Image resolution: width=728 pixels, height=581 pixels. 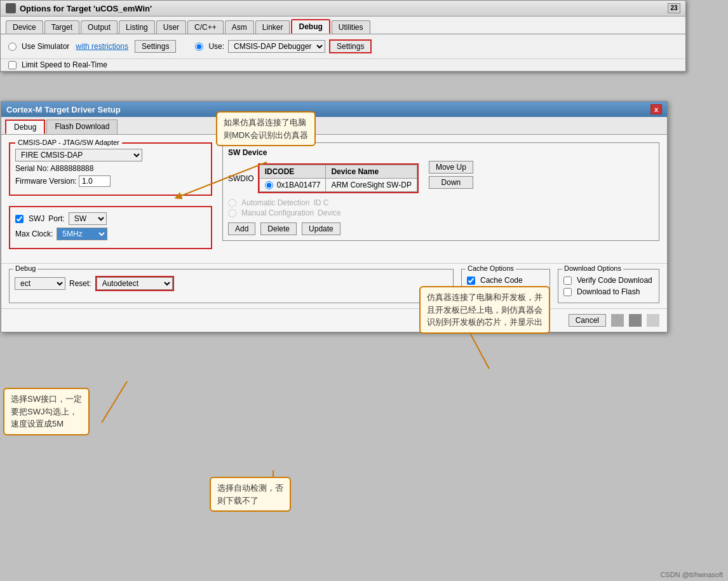 I want to click on update-button: Update, so click(x=321, y=229).